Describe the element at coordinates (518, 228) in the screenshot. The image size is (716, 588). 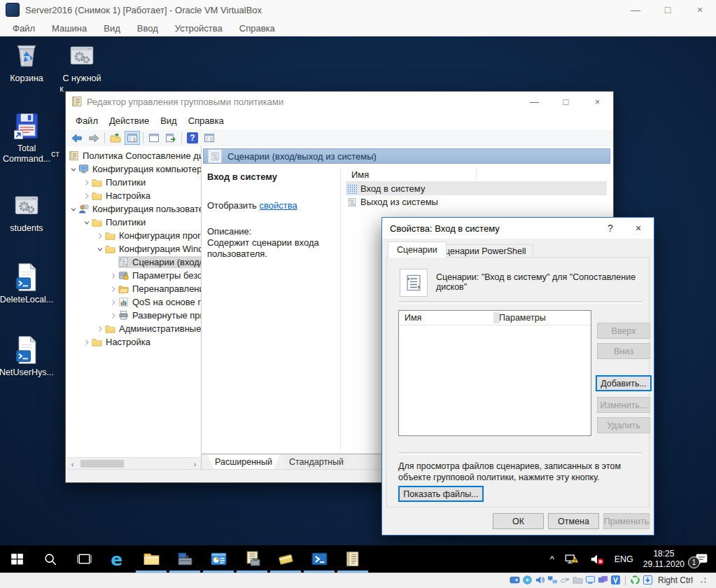
I see `dialog-titlebar: Свойства: Вход в систему ? ×` at that location.